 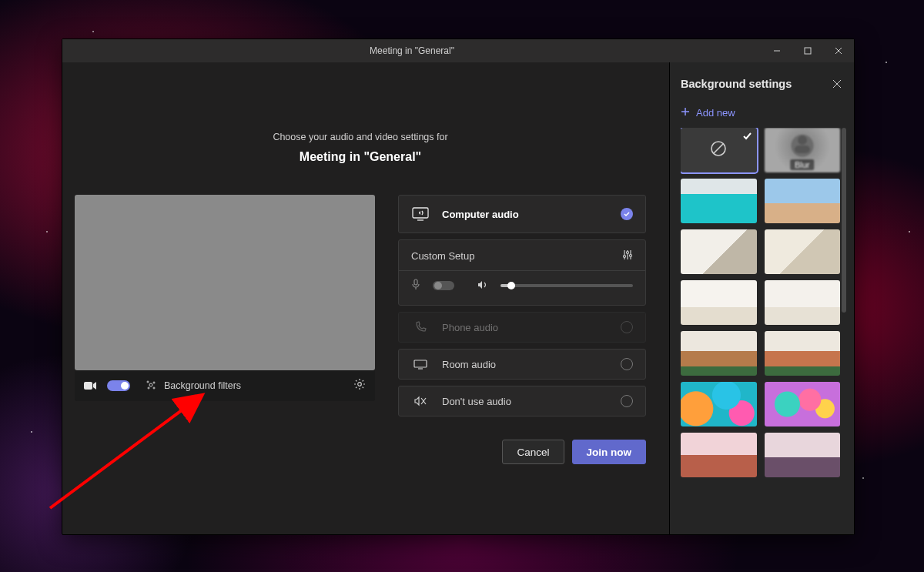 I want to click on add-new-button: Add new, so click(x=764, y=112).